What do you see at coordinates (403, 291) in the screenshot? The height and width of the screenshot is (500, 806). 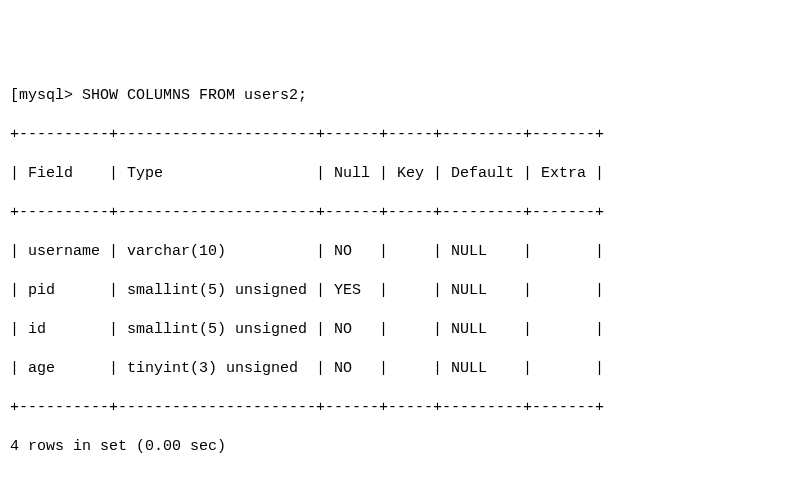 I see `table-row: | pid | smallint(5) unsigned | YES | | N…` at bounding box center [403, 291].